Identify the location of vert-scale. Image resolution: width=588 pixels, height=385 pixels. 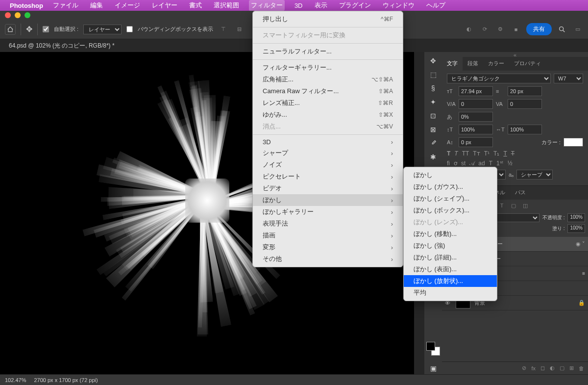
(476, 129).